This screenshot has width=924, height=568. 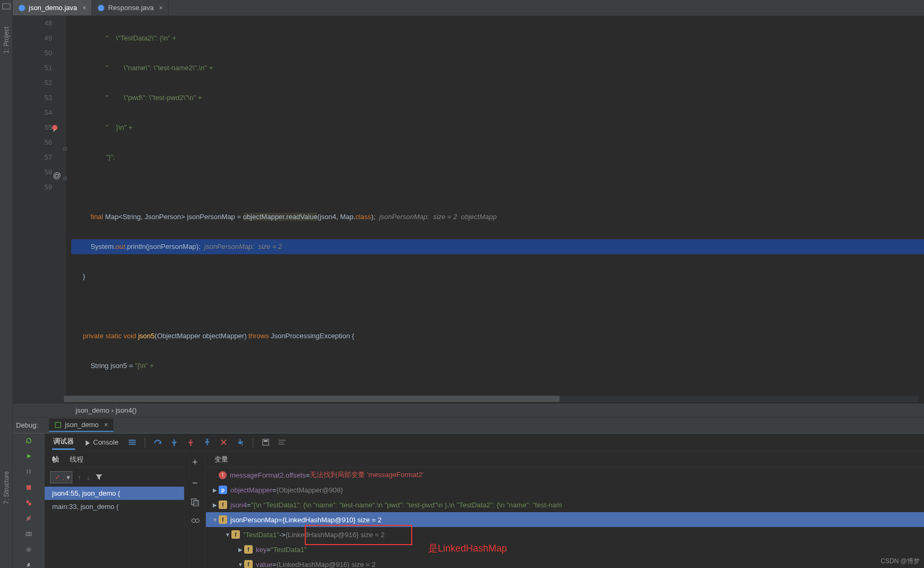 What do you see at coordinates (29, 487) in the screenshot?
I see `stop-icon` at bounding box center [29, 487].